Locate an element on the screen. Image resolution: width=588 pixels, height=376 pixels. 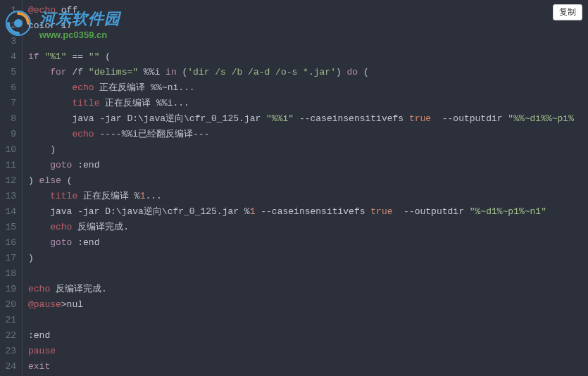
code-line: title 正在反编译 %1... is located at coordinates (308, 196).